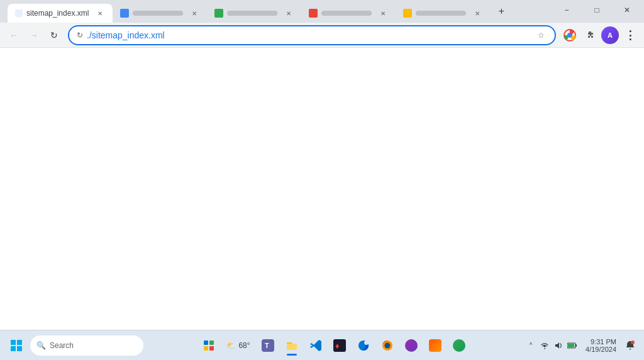 Image resolution: width=644 pixels, height=360 pixels. I want to click on search-icon: 🔍, so click(42, 346).